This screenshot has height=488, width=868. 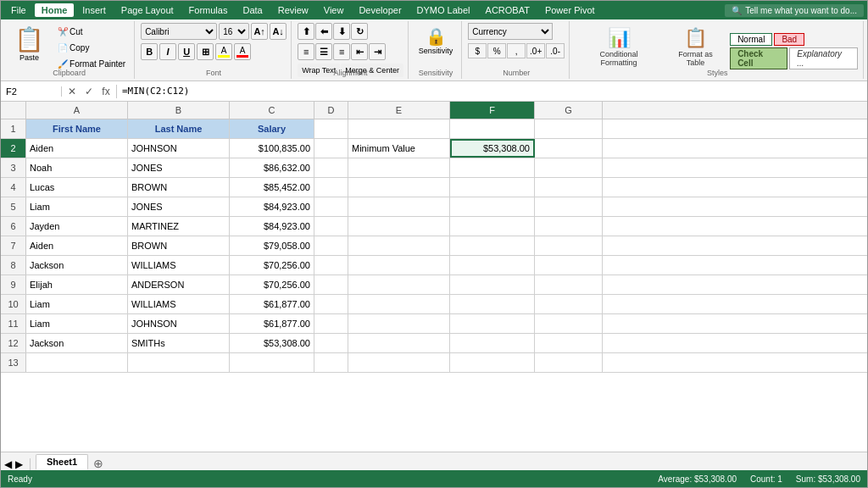 What do you see at coordinates (569, 110) in the screenshot?
I see `col-header-g: G` at bounding box center [569, 110].